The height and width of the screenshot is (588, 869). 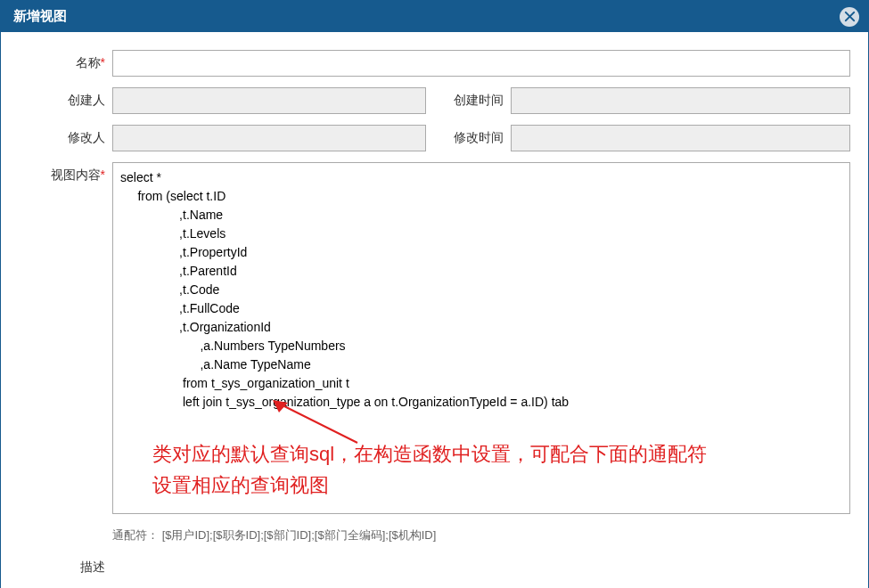 I want to click on wildcard-text: [$用户ID];[$职务ID];[$部门ID];[$部门全编码];[$机构ID], so click(x=299, y=535).